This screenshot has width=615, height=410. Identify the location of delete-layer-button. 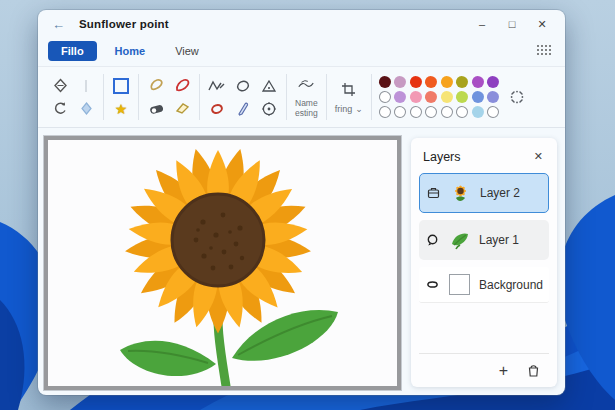
(534, 370).